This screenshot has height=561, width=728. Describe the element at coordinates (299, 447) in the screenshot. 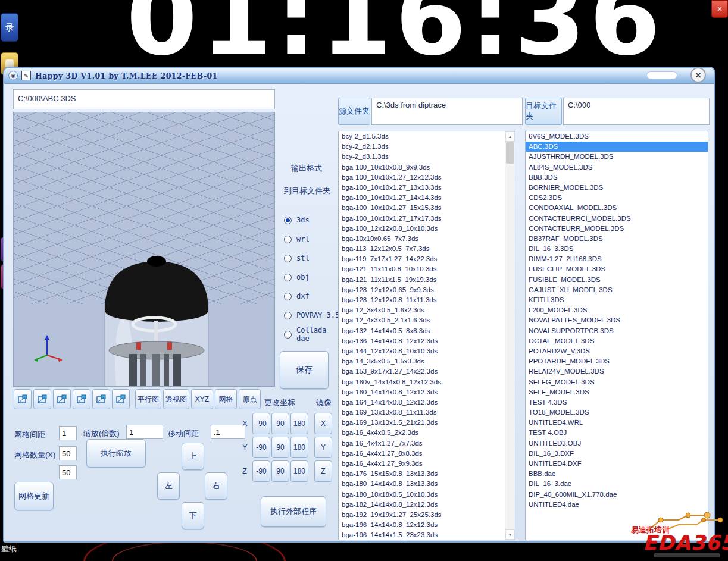

I see `rotate-y-180-button: 180` at that location.